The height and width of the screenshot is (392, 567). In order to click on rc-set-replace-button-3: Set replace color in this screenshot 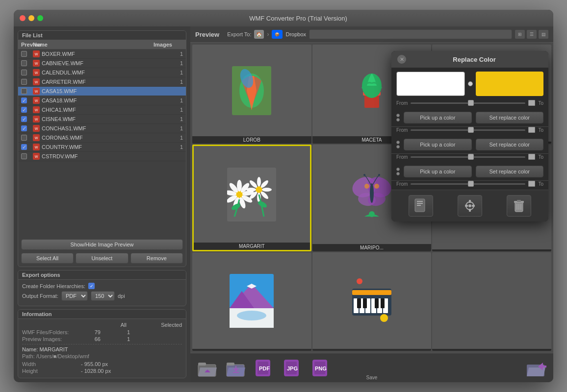, I will do `click(510, 172)`.